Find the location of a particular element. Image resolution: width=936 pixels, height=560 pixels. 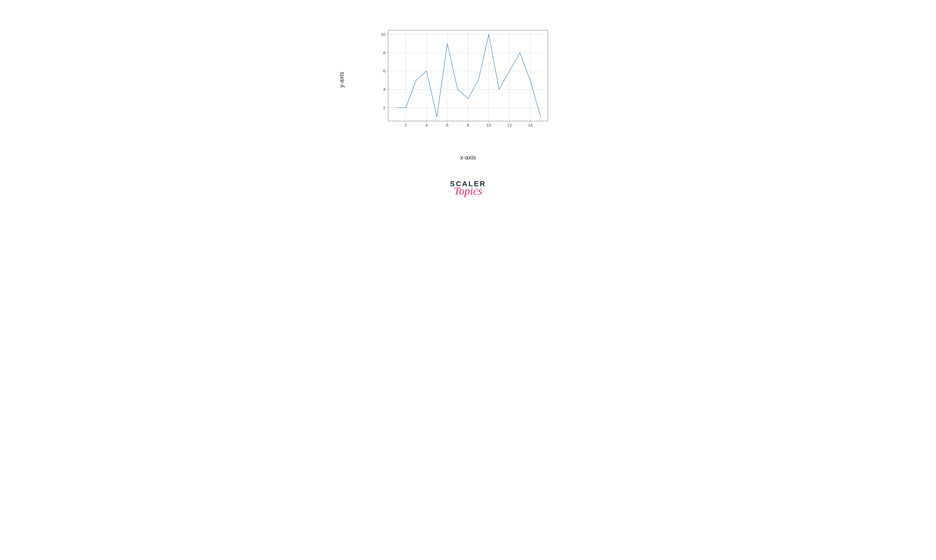

x-tick-label: 14 is located at coordinates (530, 125).